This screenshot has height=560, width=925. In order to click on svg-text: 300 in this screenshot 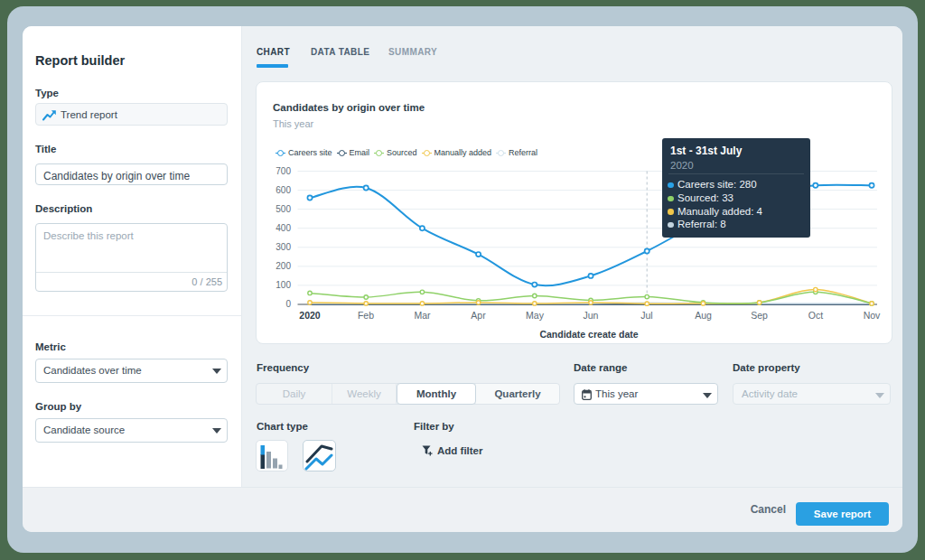, I will do `click(284, 247)`.